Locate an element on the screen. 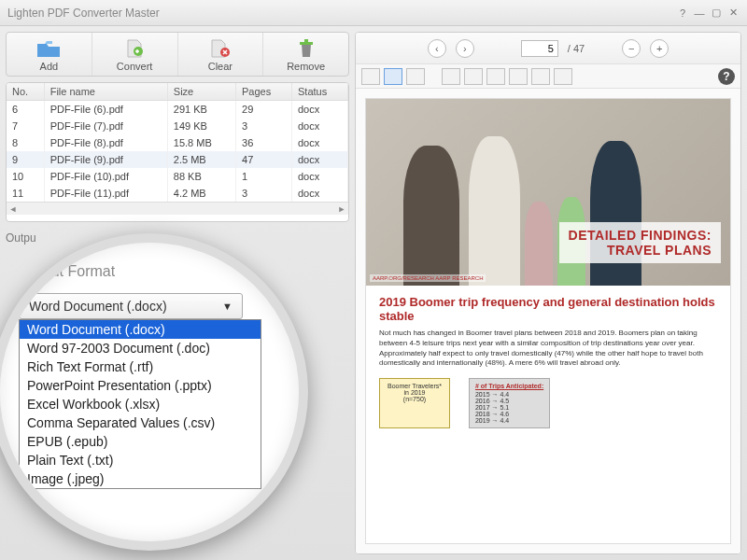  convert-button: Convert is located at coordinates (135, 54).